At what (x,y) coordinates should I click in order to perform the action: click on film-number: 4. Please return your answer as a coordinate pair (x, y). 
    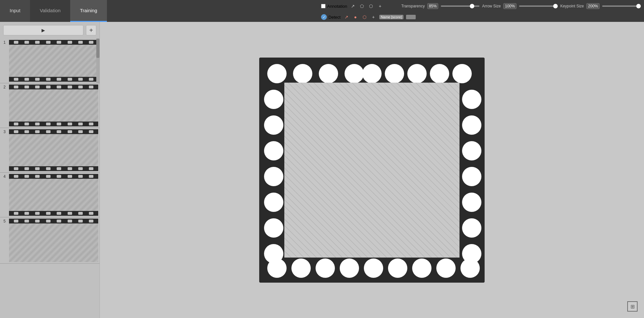
    Looking at the image, I should click on (5, 195).